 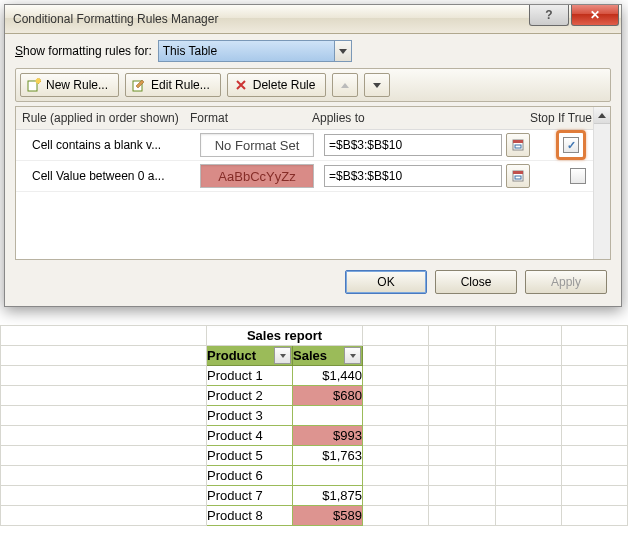 What do you see at coordinates (250, 496) in the screenshot?
I see `product-cell: Product 7` at bounding box center [250, 496].